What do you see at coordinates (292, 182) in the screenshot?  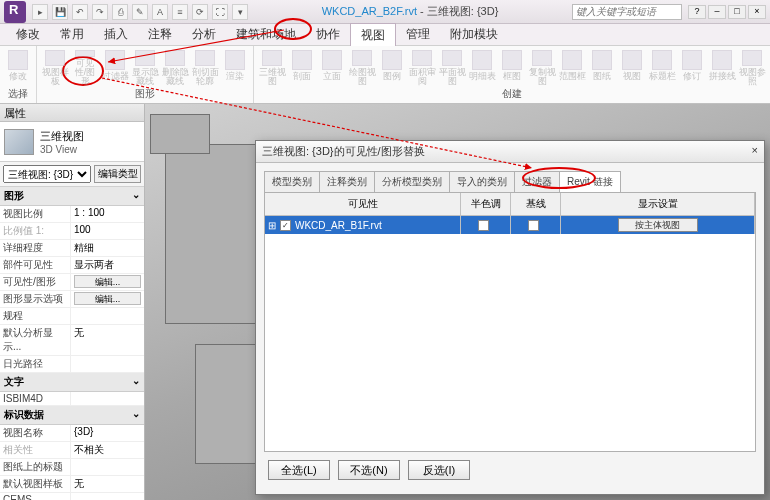 I see `dialog-tab: 模型类别` at bounding box center [292, 182].